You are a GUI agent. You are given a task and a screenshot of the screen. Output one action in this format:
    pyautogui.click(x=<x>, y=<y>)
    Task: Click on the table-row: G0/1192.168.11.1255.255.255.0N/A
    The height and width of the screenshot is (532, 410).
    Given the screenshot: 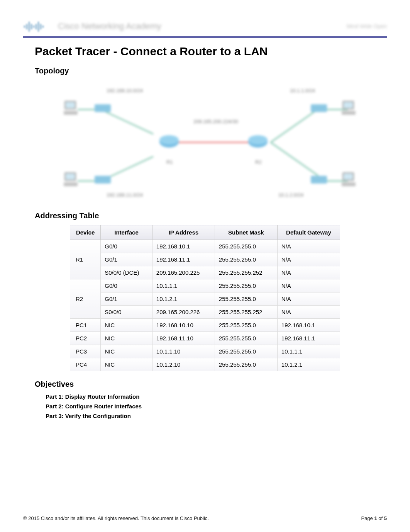 What is the action you would take?
    pyautogui.click(x=205, y=260)
    